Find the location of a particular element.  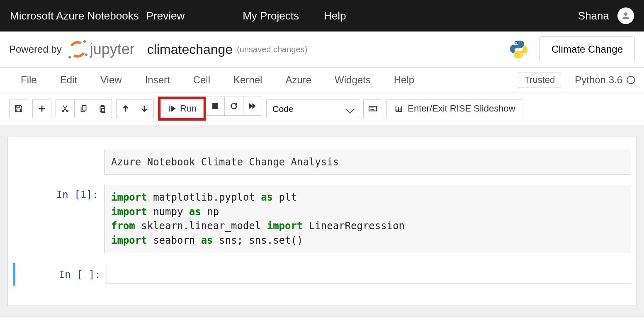

user-name: Shana is located at coordinates (594, 16).